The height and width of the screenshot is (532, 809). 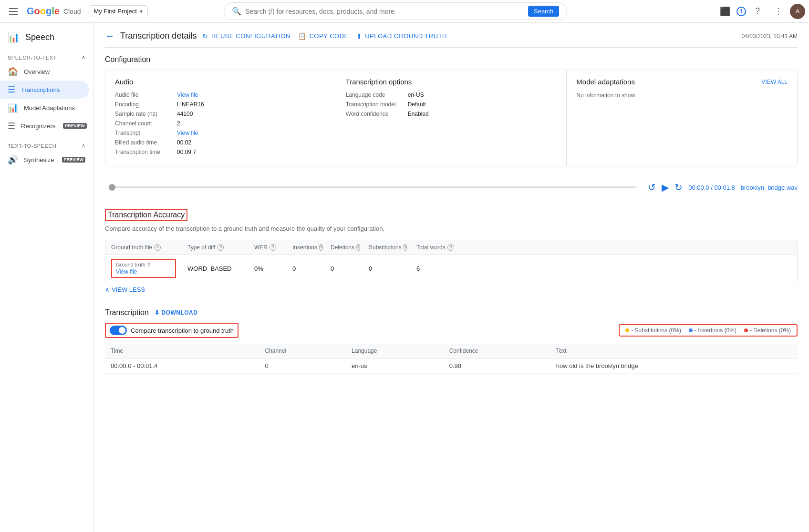 I want to click on ground-truth-cell: Ground truth ? View file, so click(x=144, y=268).